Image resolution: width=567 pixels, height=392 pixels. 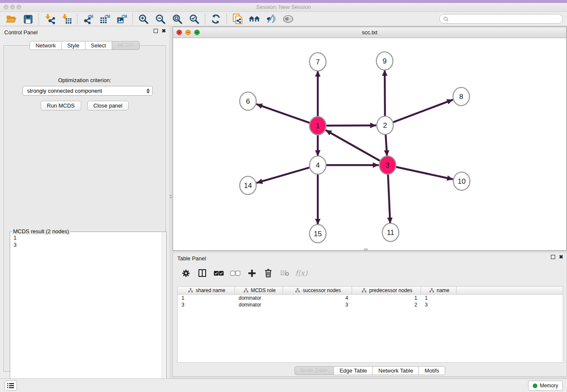 What do you see at coordinates (108, 106) in the screenshot?
I see `close-panel-button: Close panel` at bounding box center [108, 106].